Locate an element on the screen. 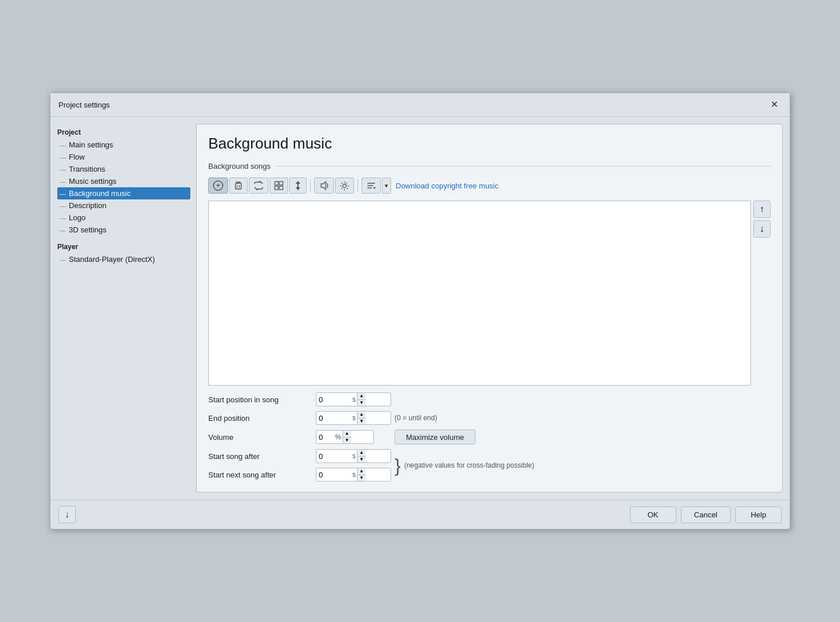  dialog-footer: ↓ OK Cancel Help is located at coordinates (420, 514).